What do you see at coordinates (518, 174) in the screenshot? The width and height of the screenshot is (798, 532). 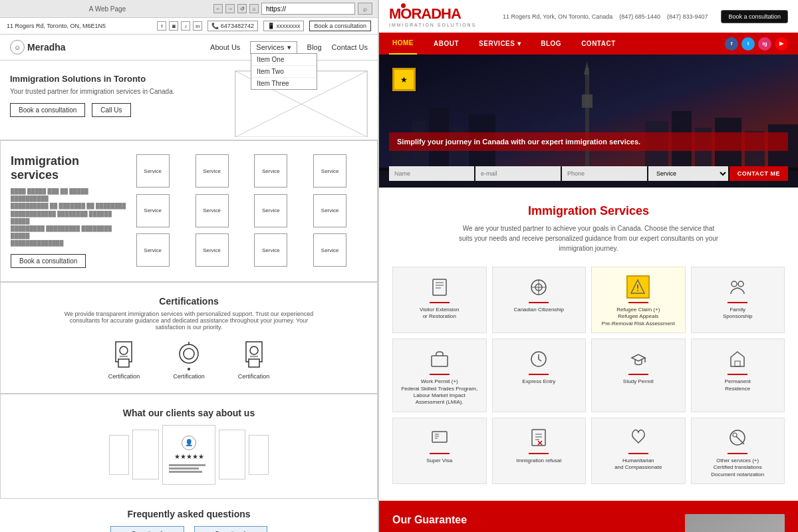 I see `email-input` at bounding box center [518, 174].